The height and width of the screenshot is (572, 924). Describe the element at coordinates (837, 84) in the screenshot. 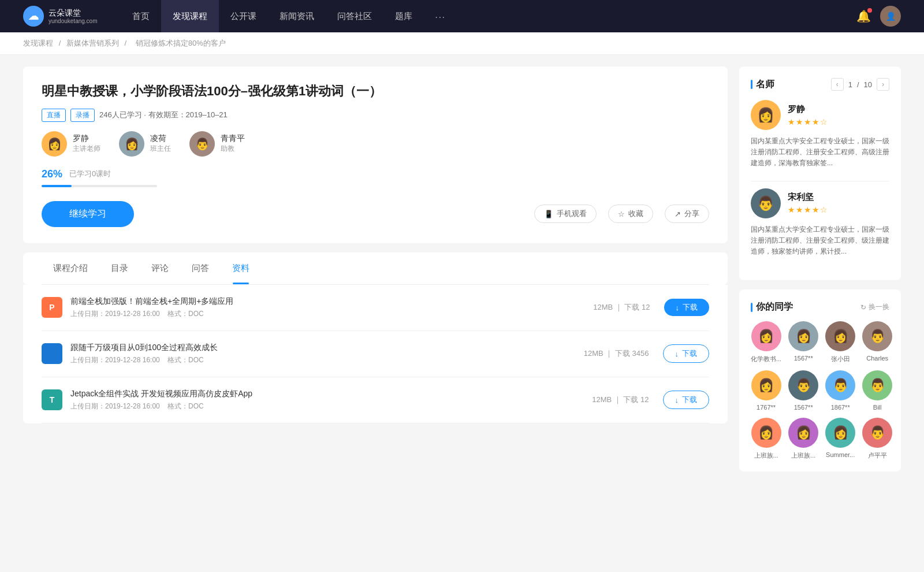

I see `prev-page-button: ‹` at that location.